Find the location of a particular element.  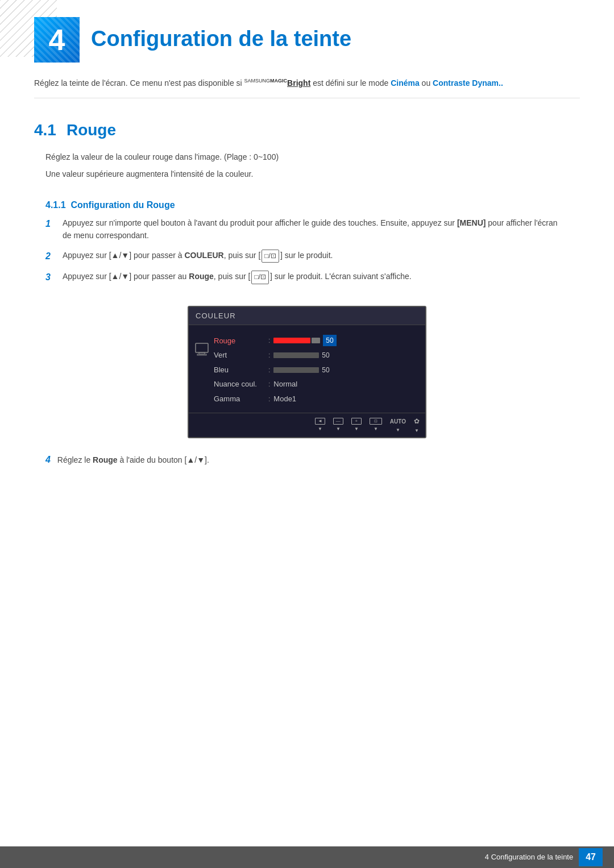

menu-sep-gamma: : is located at coordinates (269, 399).